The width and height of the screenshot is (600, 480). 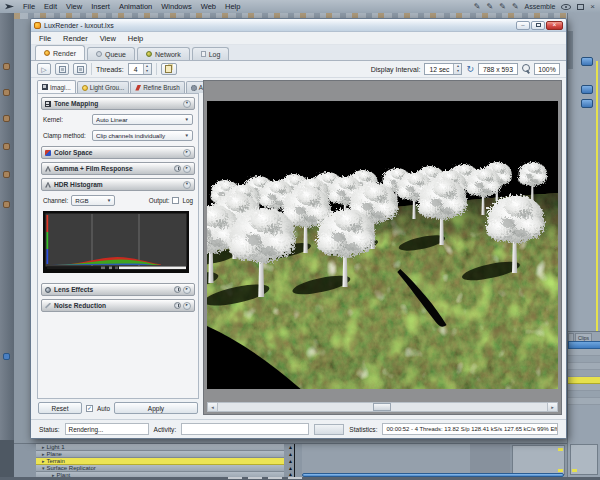 What do you see at coordinates (592, 6) in the screenshot?
I see `close-layout-icon: ×` at bounding box center [592, 6].